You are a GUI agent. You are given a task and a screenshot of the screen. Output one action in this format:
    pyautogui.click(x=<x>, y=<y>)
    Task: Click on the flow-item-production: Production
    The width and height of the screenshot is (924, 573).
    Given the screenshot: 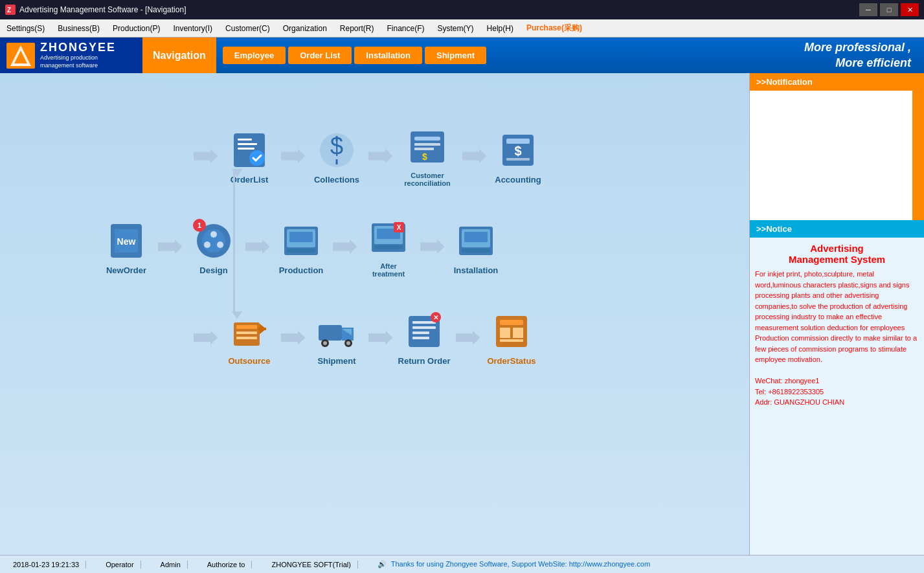 What is the action you would take?
    pyautogui.click(x=301, y=247)
    